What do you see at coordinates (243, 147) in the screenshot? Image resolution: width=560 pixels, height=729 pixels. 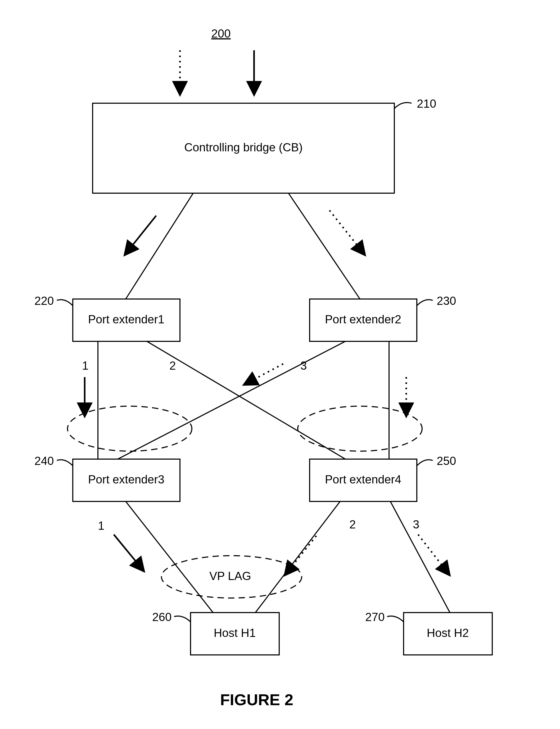 I see `controlling-bridge-label: Controlling bridge (CB)` at bounding box center [243, 147].